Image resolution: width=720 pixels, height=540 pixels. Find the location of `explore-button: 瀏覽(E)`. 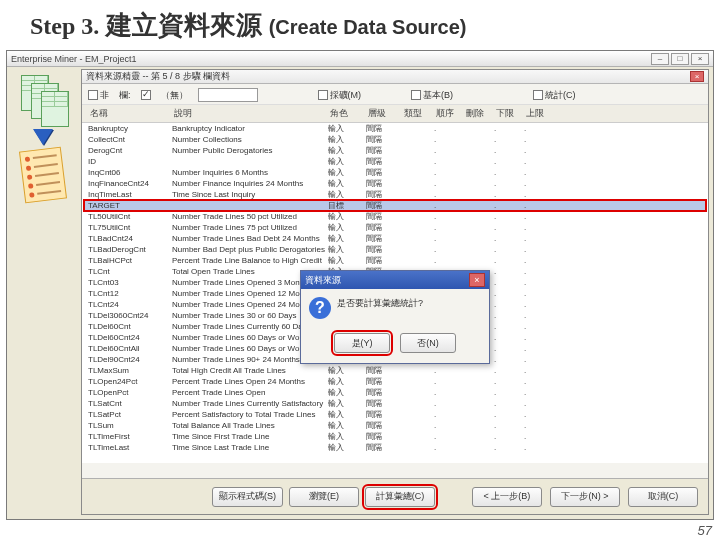

explore-button: 瀏覽(E) is located at coordinates (324, 497).